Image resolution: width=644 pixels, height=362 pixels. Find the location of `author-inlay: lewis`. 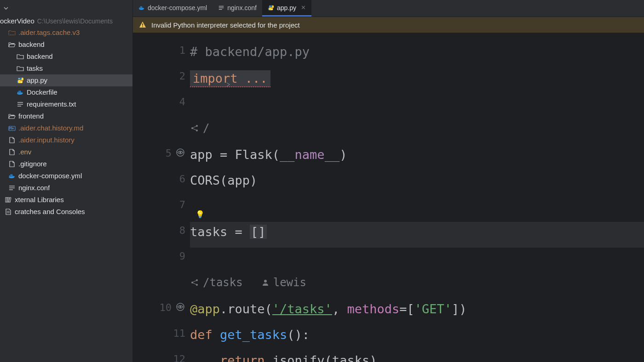

author-inlay: lewis is located at coordinates (284, 283).